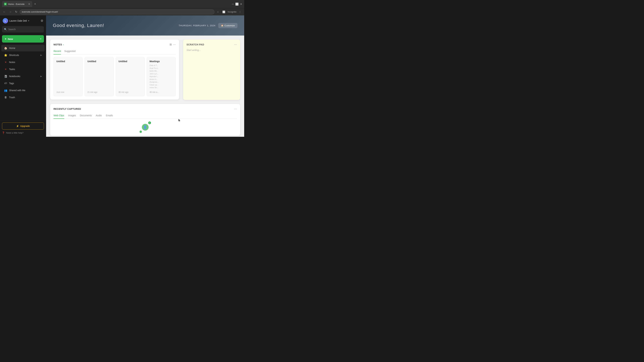 This screenshot has width=644, height=362. I want to click on content-scroll: NOTES › ⊞ ⋯ Recent Suggested, so click(145, 86).